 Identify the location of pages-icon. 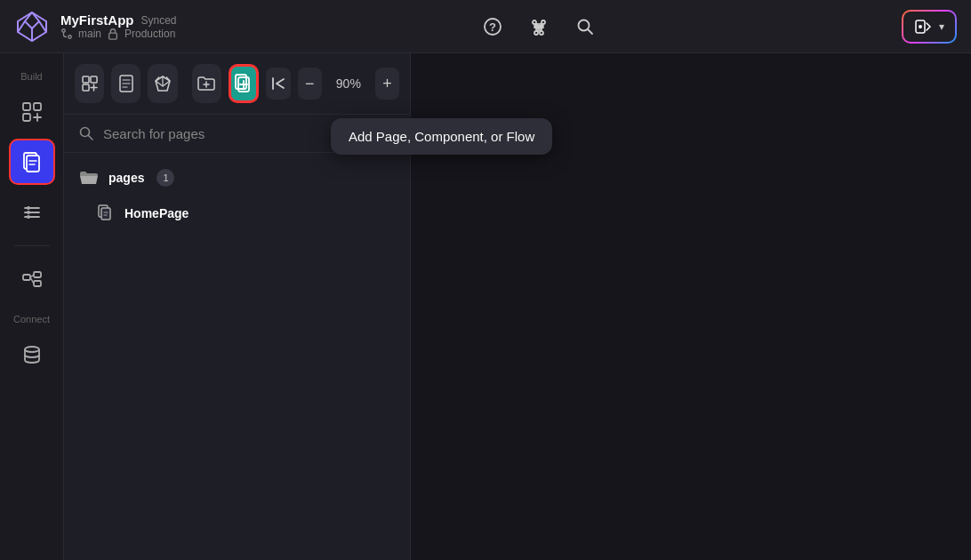
(32, 162).